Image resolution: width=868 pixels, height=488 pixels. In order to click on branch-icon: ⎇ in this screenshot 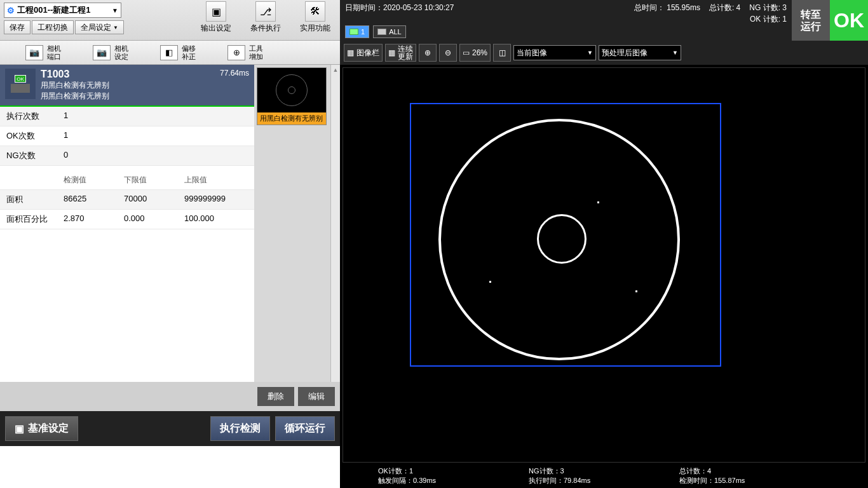, I will do `click(266, 11)`.